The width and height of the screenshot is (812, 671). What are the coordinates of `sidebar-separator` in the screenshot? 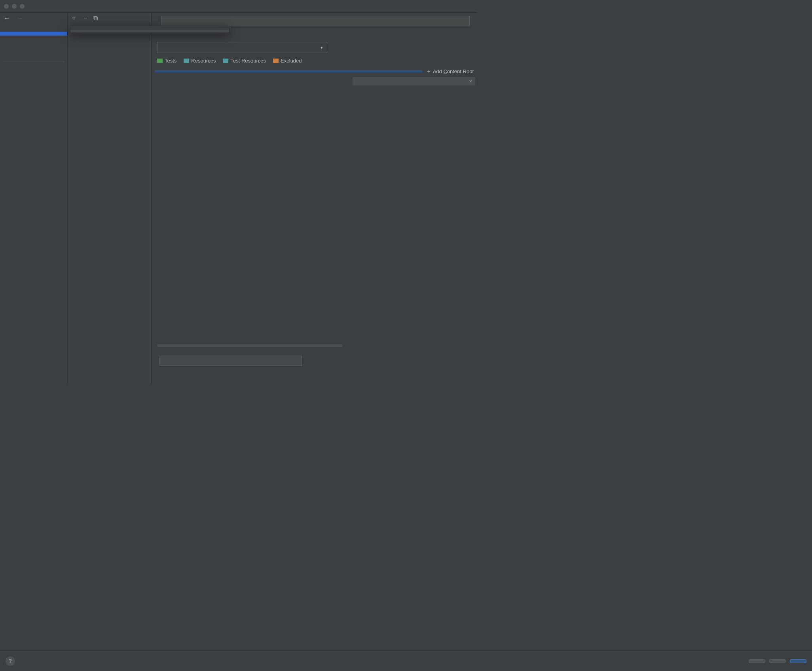 It's located at (34, 62).